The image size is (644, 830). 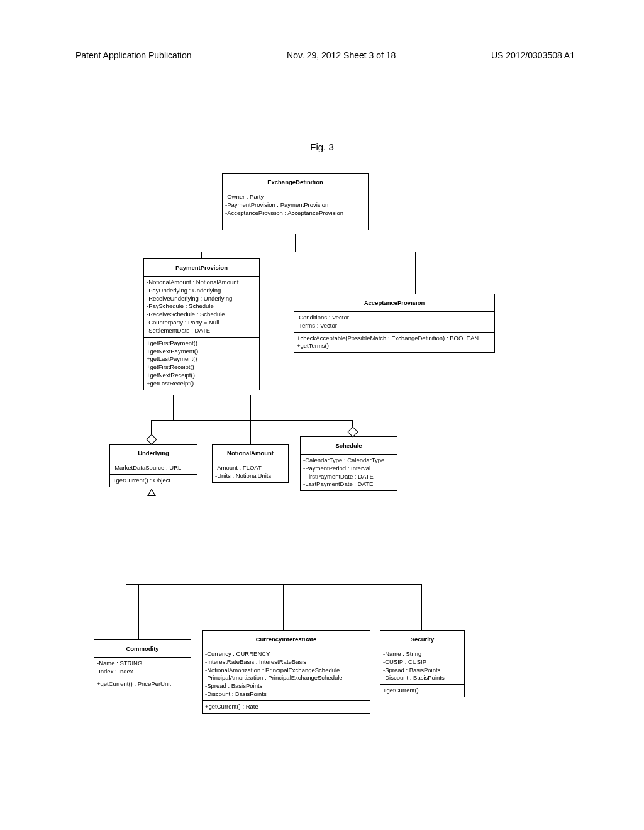 I want to click on class-title: Schedule, so click(x=348, y=445).